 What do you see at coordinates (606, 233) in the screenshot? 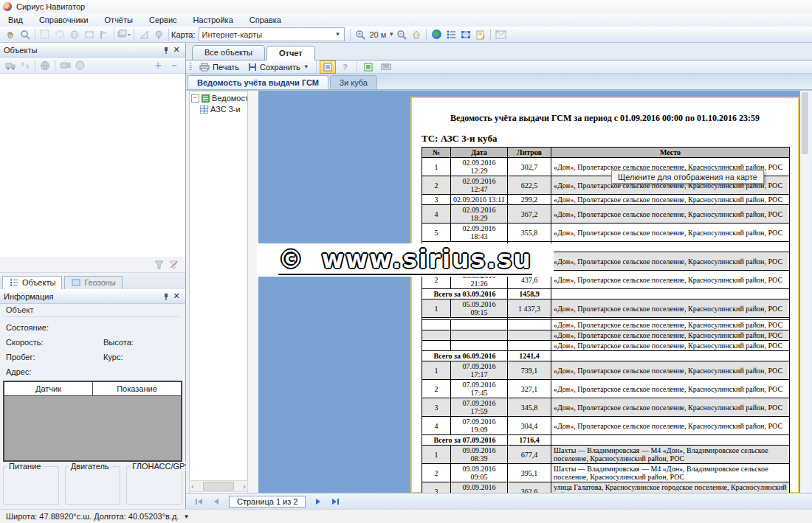
I see `report-data-row: 502.09.2016 18:43355,8«Дон», Пролетарско…` at bounding box center [606, 233].